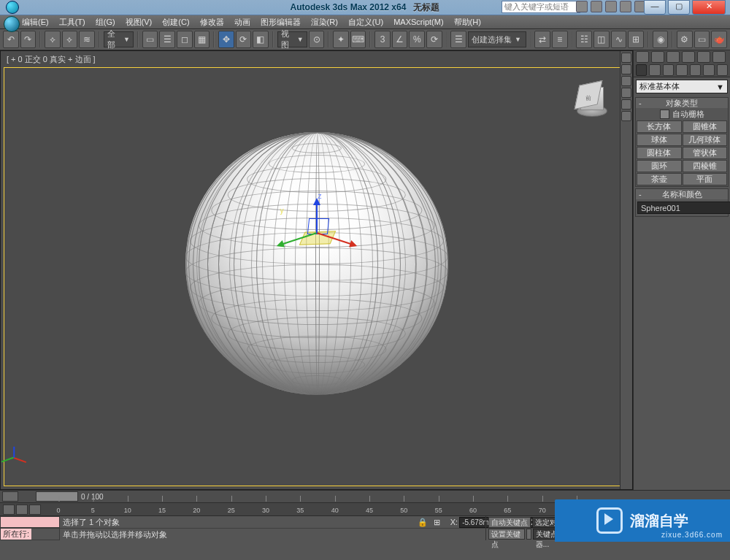  Describe the element at coordinates (723, 70) in the screenshot. I see `systems-subtab` at that location.